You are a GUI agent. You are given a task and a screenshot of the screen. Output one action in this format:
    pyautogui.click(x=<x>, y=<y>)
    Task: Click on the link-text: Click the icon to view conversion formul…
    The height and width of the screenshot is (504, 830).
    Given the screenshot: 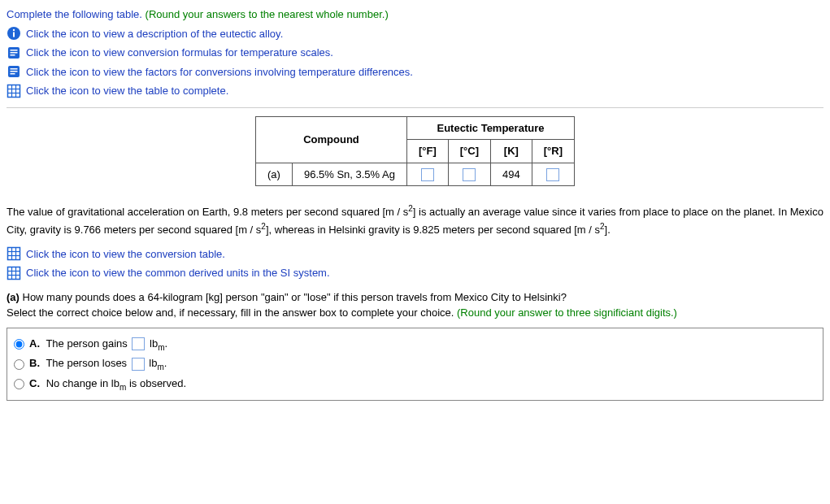 What is the action you would take?
    pyautogui.click(x=180, y=53)
    